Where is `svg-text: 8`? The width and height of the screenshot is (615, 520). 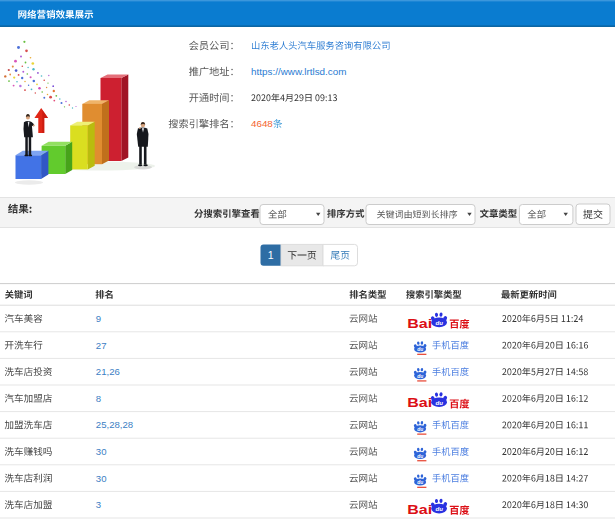
svg-text: 8 is located at coordinates (98, 398).